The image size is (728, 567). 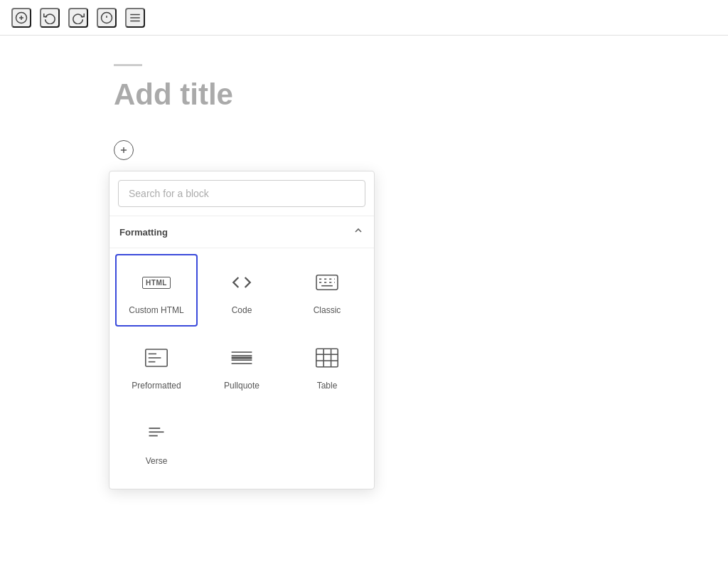 I want to click on menu-button, so click(x=135, y=18).